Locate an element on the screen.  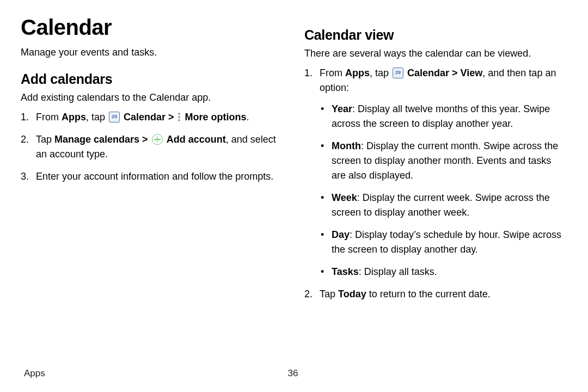
today-label: Today is located at coordinates (352, 294).